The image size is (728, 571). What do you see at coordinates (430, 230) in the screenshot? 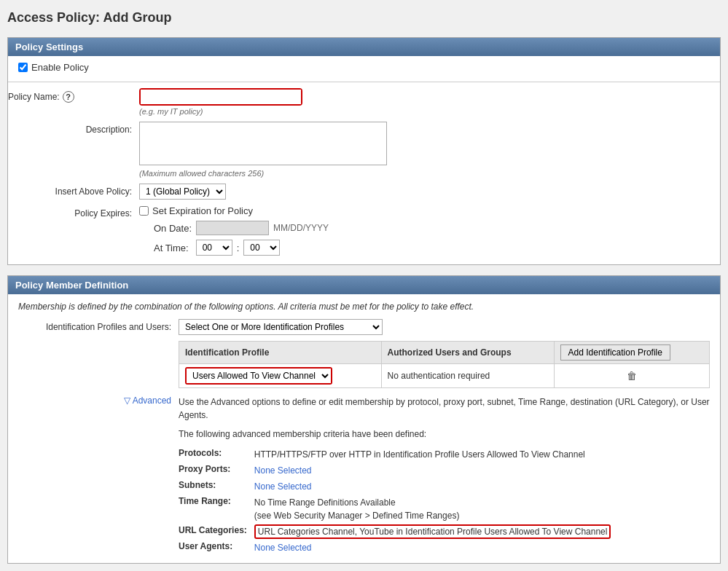
I see `policy-expires-control: Set Expiration for Policy On Date: MM/DD…` at bounding box center [430, 230].